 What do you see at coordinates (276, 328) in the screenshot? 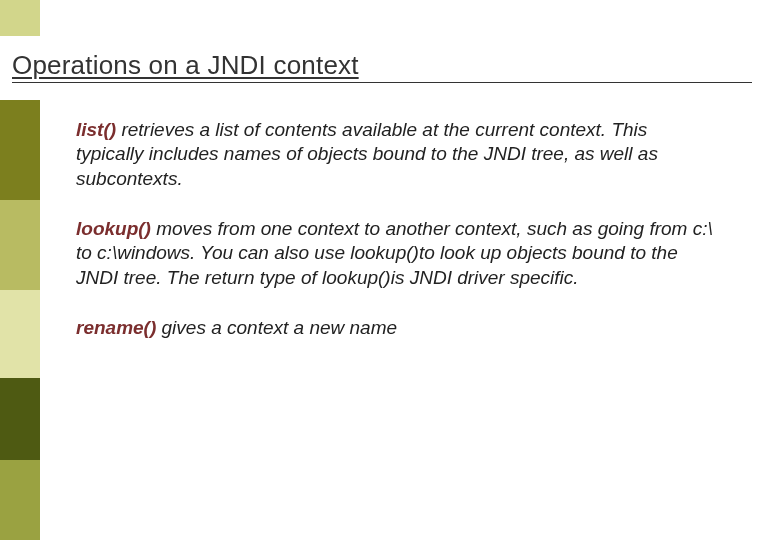
I see `paragraph-text: gives a context a new name` at bounding box center [276, 328].